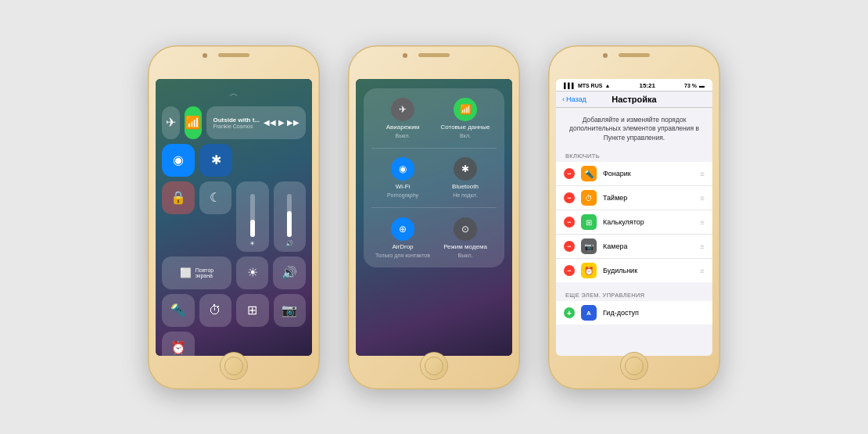 The width and height of the screenshot is (868, 434). I want to click on volume-icon: 🔊, so click(289, 272).